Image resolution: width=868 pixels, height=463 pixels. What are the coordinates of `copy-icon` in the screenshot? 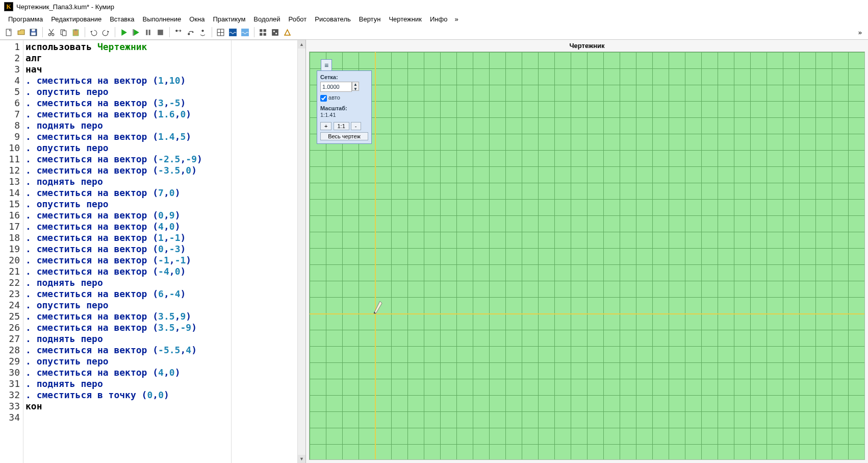 It's located at (63, 32).